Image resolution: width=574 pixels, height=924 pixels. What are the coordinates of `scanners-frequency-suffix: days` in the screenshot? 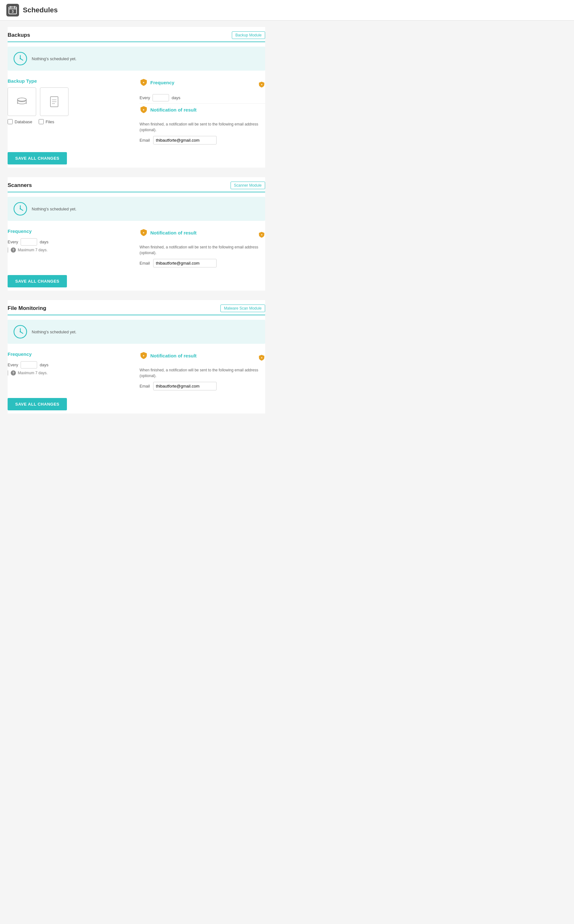 It's located at (44, 242).